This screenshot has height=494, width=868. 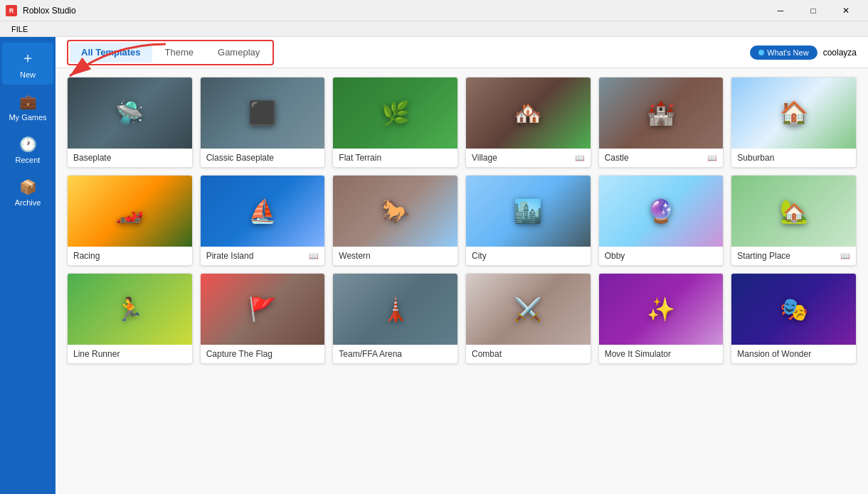 What do you see at coordinates (485, 158) in the screenshot?
I see `template-name-village: Village` at bounding box center [485, 158].